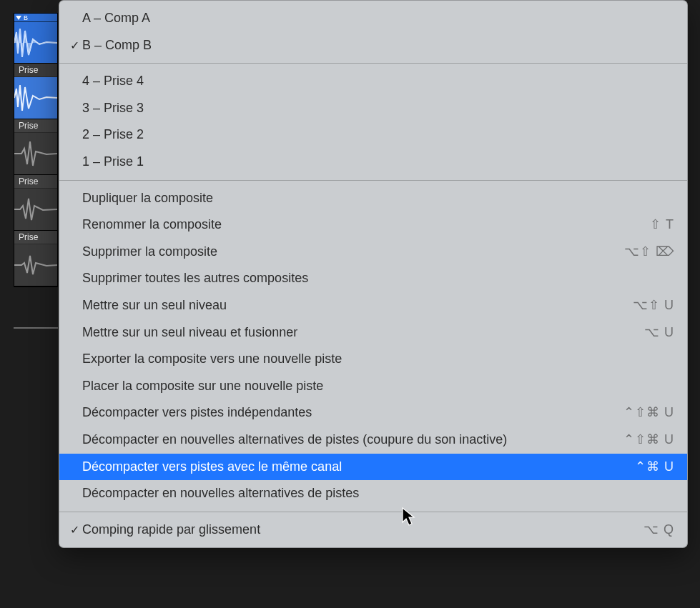 Image resolution: width=700 pixels, height=608 pixels. Describe the element at coordinates (26, 18) in the screenshot. I see `take-folder-name: B` at that location.